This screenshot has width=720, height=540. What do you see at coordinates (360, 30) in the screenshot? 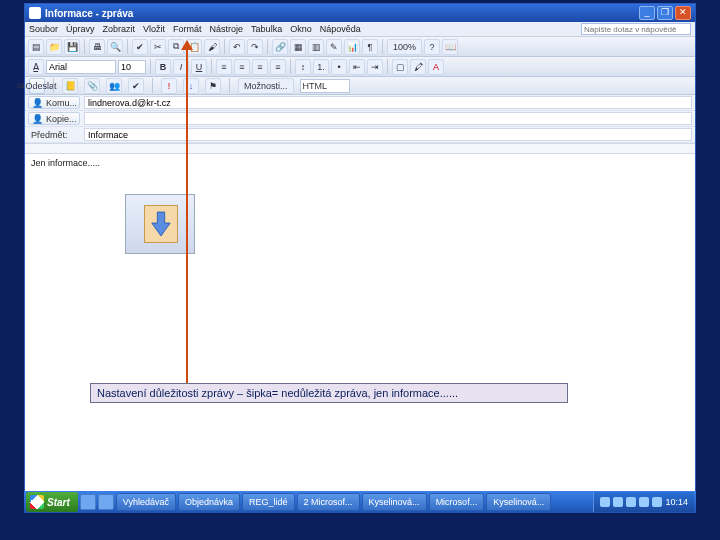
I see `menubar: Soubor Úpravy Zobrazit Vložit Formát Nás…` at bounding box center [360, 30].